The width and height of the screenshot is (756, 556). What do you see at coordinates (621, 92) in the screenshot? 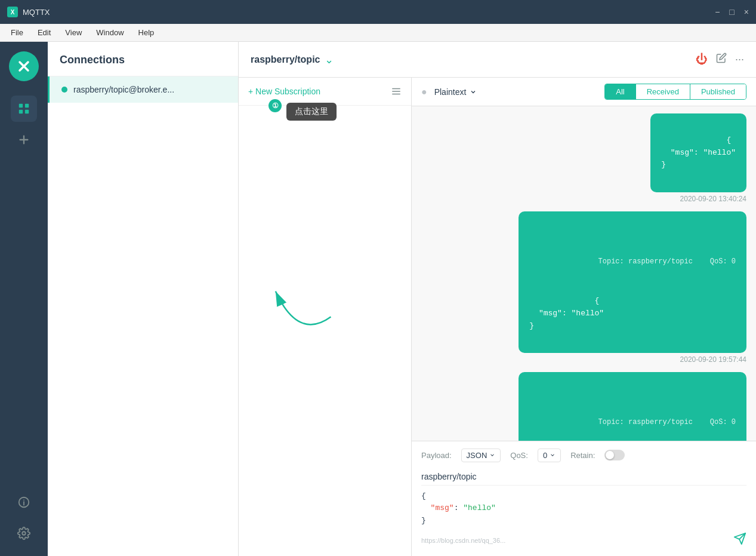
I see `tab-all: All` at bounding box center [621, 92].